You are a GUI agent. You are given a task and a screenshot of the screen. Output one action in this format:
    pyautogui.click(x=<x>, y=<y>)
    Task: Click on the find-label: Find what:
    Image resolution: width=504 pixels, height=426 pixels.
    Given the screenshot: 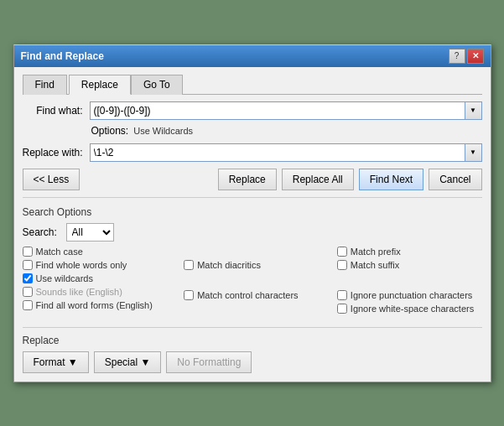 What is the action you would take?
    pyautogui.click(x=56, y=111)
    